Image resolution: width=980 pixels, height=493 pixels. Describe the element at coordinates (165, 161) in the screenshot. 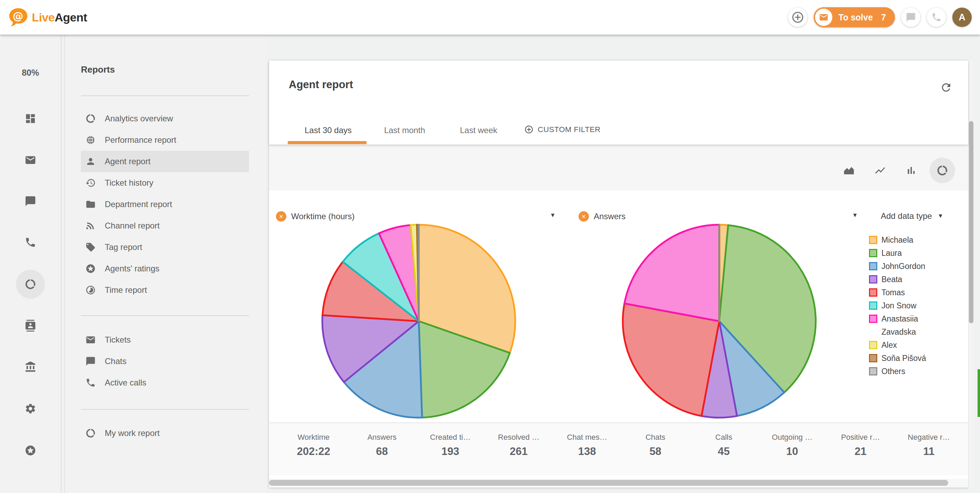

I see `menu-item-agent-report: Agent report` at that location.